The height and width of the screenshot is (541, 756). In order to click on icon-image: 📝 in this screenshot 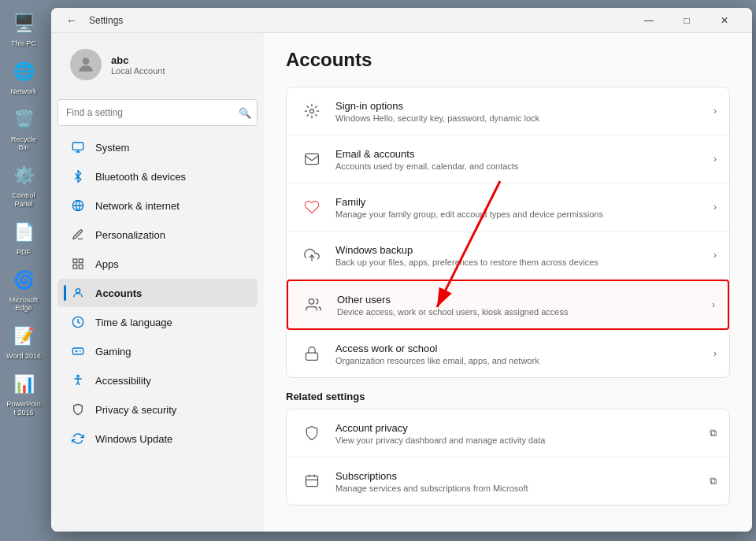, I will do `click(24, 336)`.